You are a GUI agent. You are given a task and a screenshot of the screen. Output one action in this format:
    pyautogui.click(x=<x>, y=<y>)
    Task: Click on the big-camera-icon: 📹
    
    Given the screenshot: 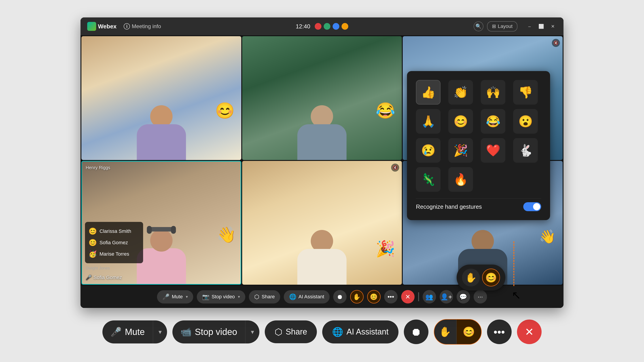 What is the action you would take?
    pyautogui.click(x=186, y=332)
    